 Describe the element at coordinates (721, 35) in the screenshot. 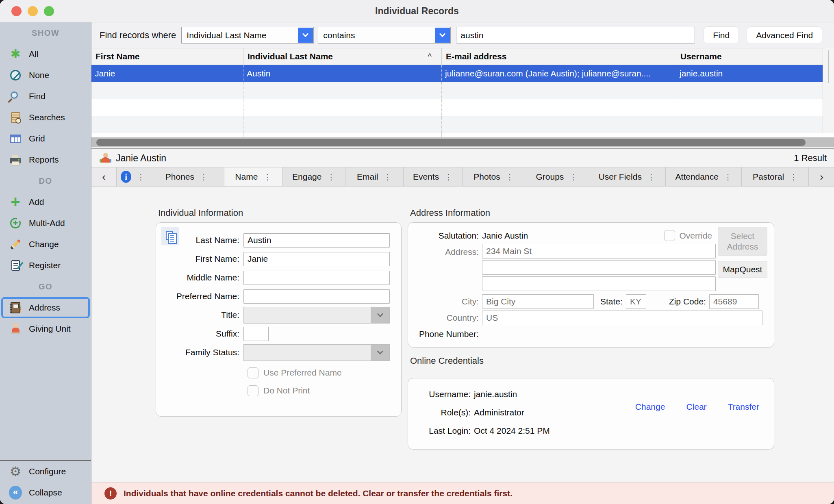

I see `find-button: Find` at that location.